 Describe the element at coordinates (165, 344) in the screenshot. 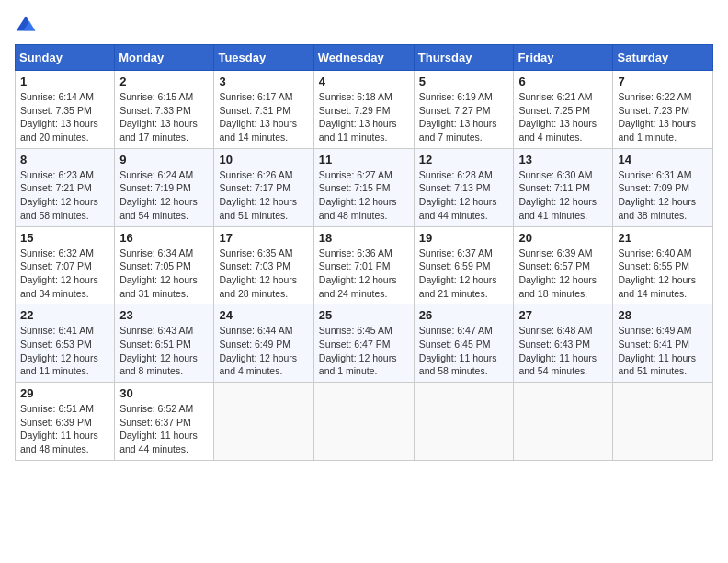

I see `calendar-cell: 23 Sunrise: 6:43 AM Sunset: 6:51 PM Dayl…` at that location.